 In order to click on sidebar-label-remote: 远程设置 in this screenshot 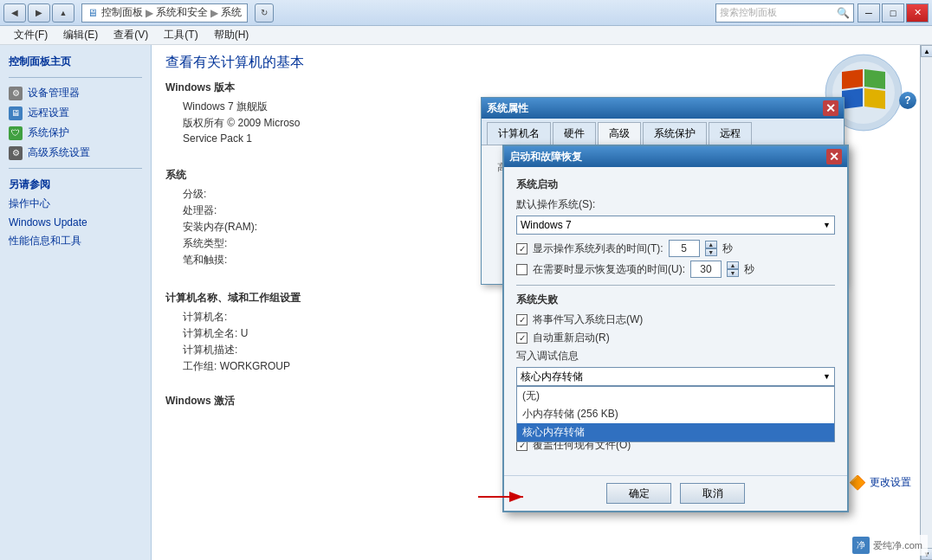, I will do `click(49, 113)`.